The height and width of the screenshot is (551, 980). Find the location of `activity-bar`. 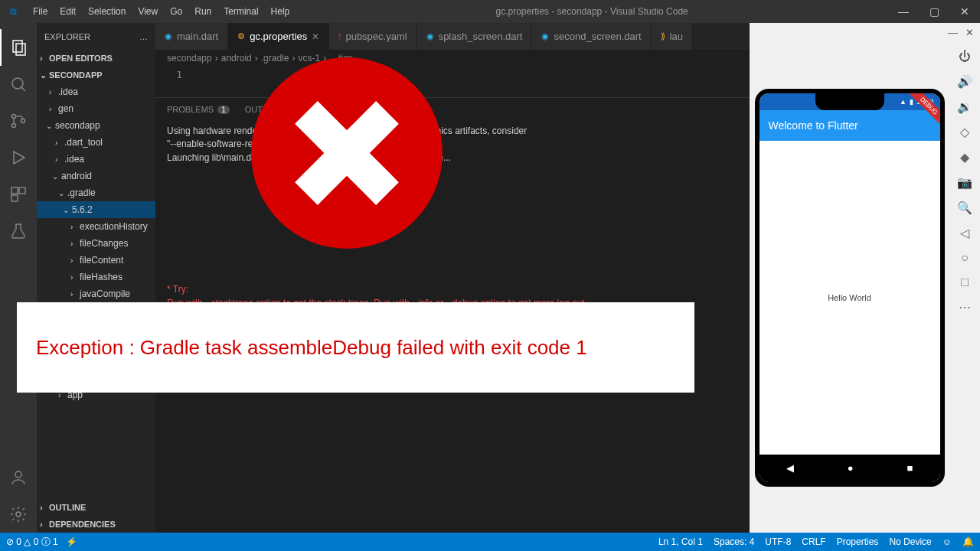

activity-bar is located at coordinates (18, 278).